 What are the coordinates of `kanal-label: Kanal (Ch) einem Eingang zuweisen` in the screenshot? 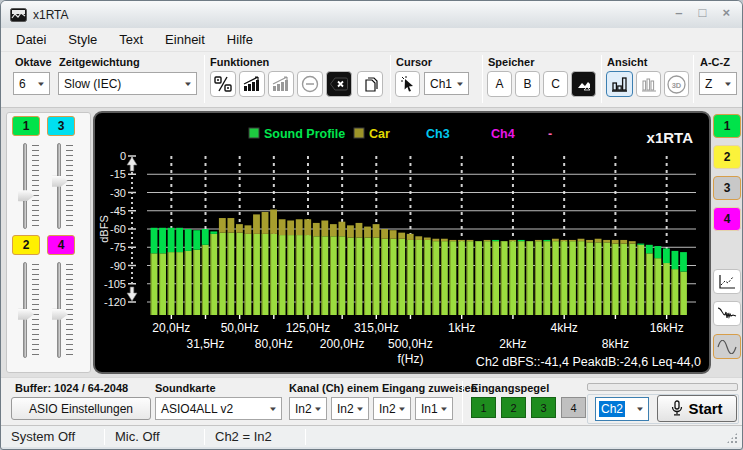 It's located at (383, 388).